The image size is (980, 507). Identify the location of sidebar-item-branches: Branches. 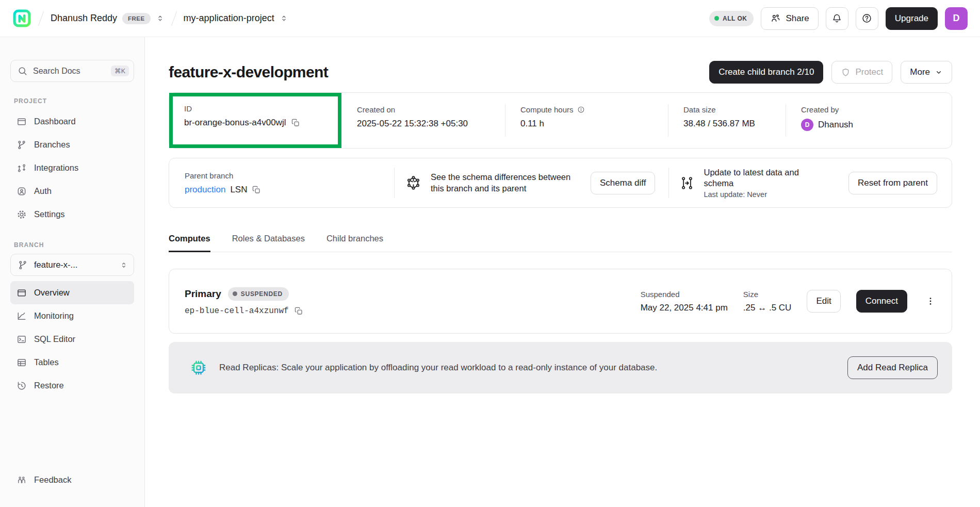
(72, 144).